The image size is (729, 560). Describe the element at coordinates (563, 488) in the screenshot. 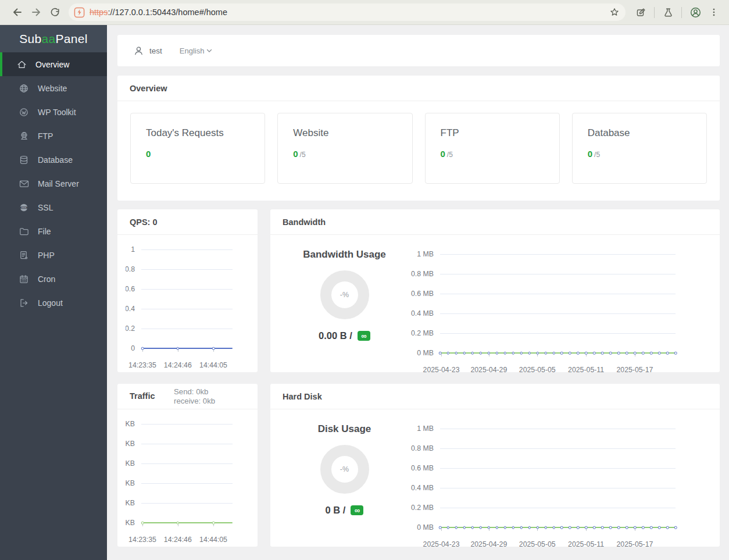

I see `disk-row: 0.4 MB` at that location.